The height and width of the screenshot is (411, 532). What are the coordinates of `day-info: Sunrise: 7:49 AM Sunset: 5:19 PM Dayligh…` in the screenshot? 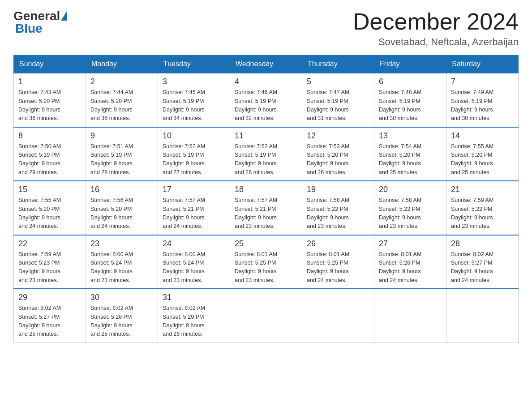 It's located at (482, 106).